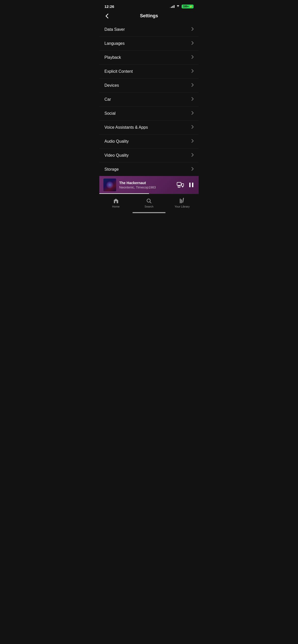 Image resolution: width=298 pixels, height=644 pixels. Describe the element at coordinates (149, 16) in the screenshot. I see `page-title: Settings` at that location.